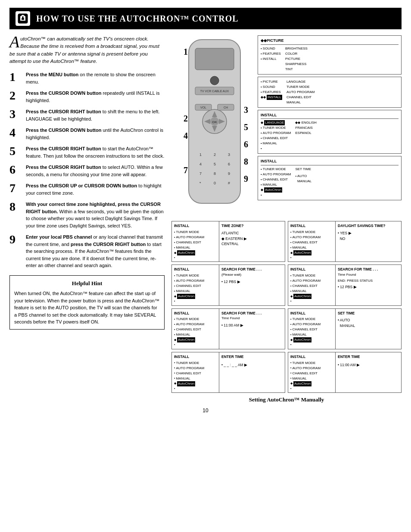  Describe the element at coordinates (271, 87) in the screenshot. I see `ms2-sound: •SOUND` at that location.